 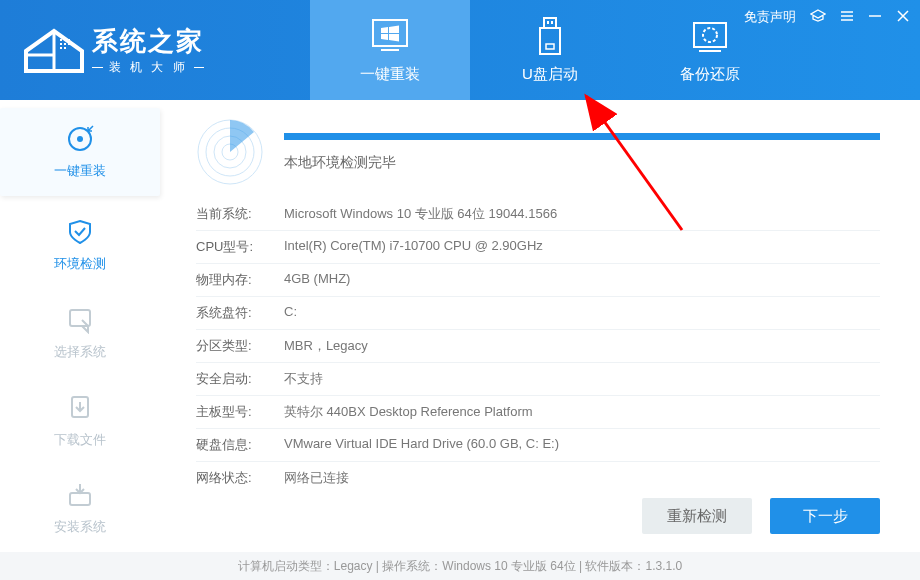 What do you see at coordinates (538, 248) in the screenshot?
I see `info-row-cpu: CPU型号:Intel(R) Core(TM) i7-10700 CPU @ 2…` at bounding box center [538, 248].